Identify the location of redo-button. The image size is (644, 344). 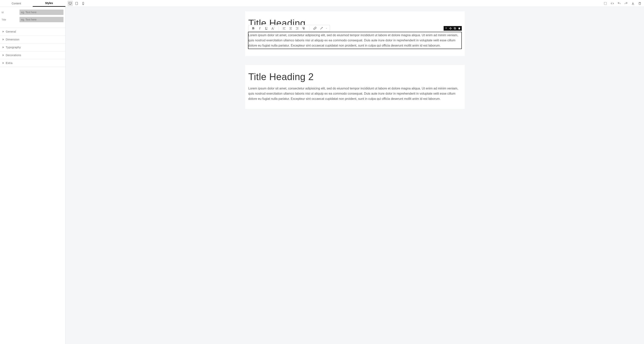
(626, 4).